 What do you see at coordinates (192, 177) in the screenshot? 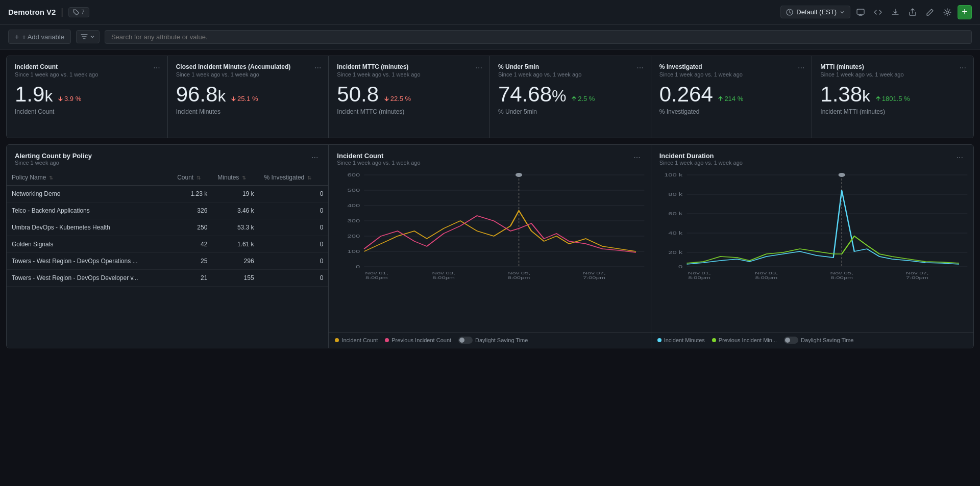
I see `col-count: Count ⇅` at bounding box center [192, 177].